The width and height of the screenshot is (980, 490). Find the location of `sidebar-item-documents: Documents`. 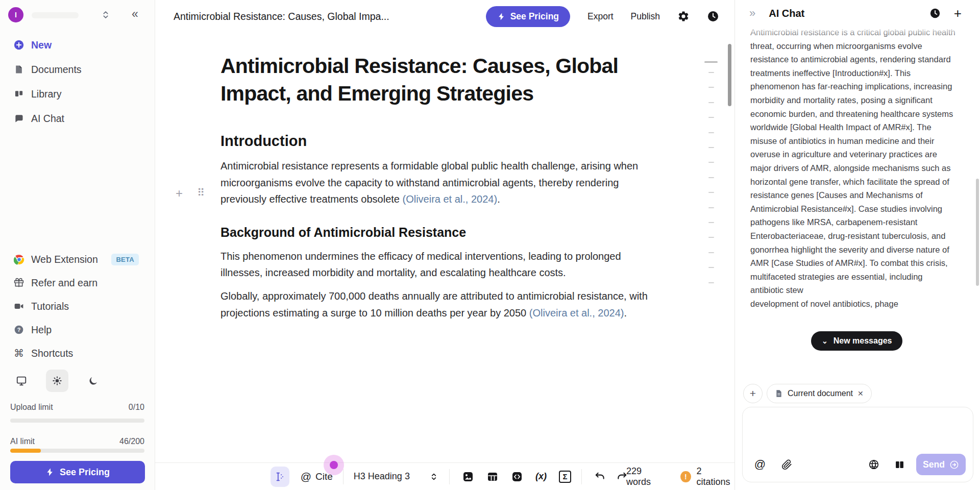

sidebar-item-documents: Documents is located at coordinates (78, 69).